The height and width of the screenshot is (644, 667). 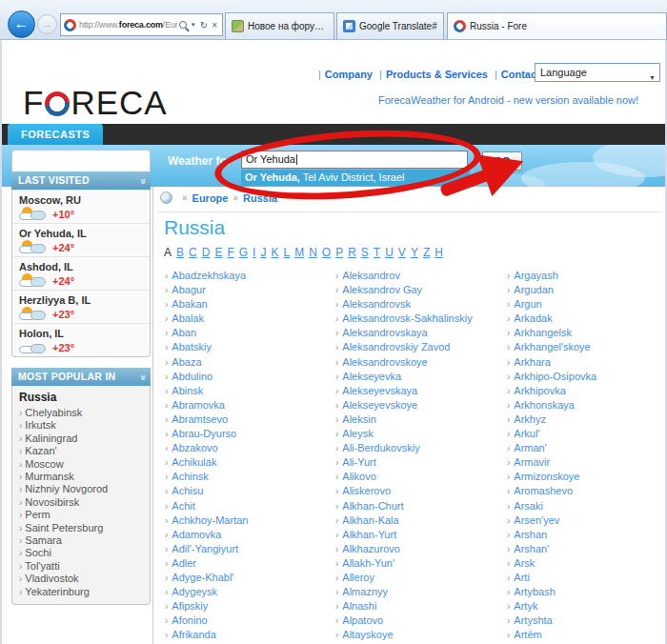 What do you see at coordinates (357, 433) in the screenshot?
I see `city-link: Aleysk` at bounding box center [357, 433].